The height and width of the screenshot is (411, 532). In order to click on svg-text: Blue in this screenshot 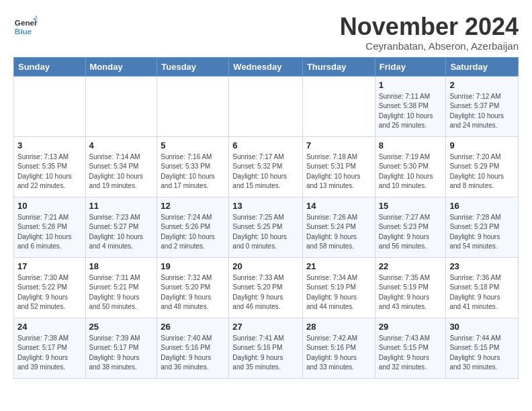, I will do `click(24, 31)`.